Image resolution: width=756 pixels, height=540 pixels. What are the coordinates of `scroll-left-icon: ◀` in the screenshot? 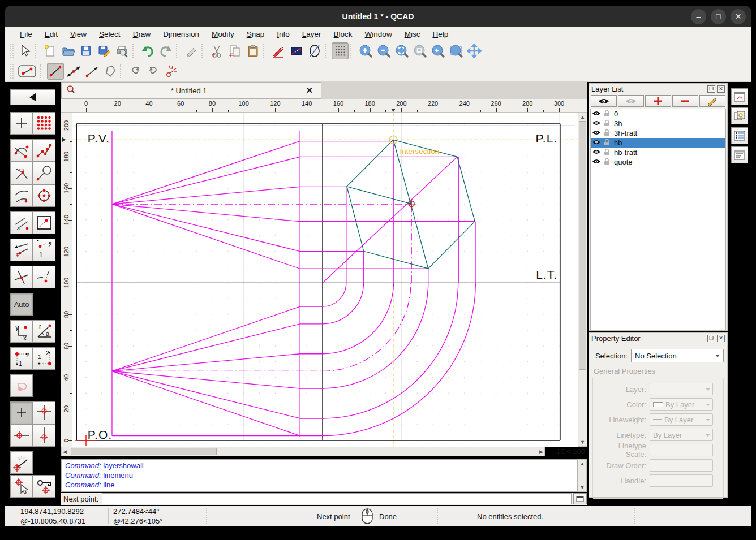 It's located at (65, 452).